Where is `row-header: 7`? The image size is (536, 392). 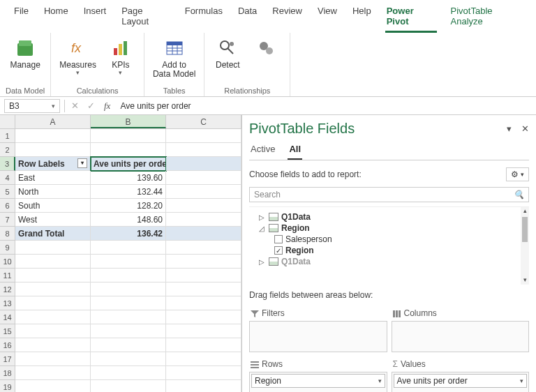 row-header: 7 is located at coordinates (8, 220).